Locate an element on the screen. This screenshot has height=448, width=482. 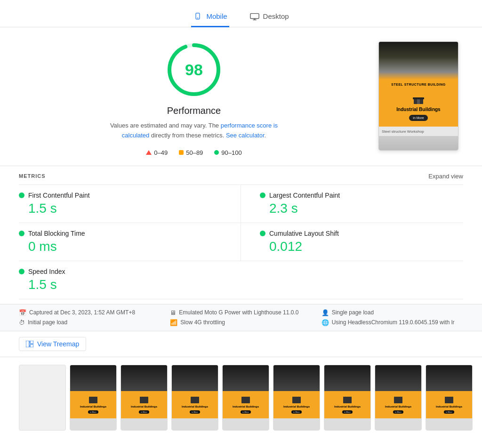
metrics-header: METRICS Expand view is located at coordinates (241, 175).